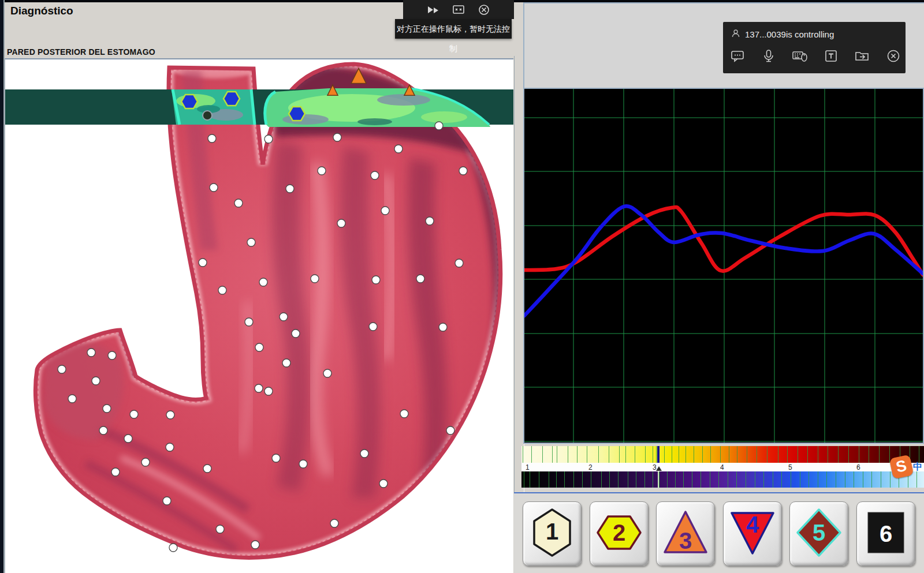 This screenshot has height=573, width=924. Describe the element at coordinates (619, 534) in the screenshot. I see `hexagon-h-icon: 2` at that location.